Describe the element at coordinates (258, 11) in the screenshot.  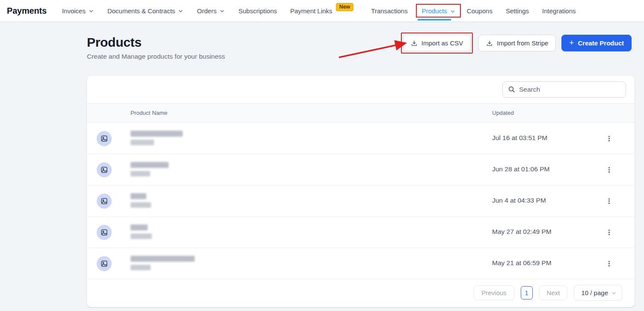
I see `nav-label: Subscriptions` at that location.